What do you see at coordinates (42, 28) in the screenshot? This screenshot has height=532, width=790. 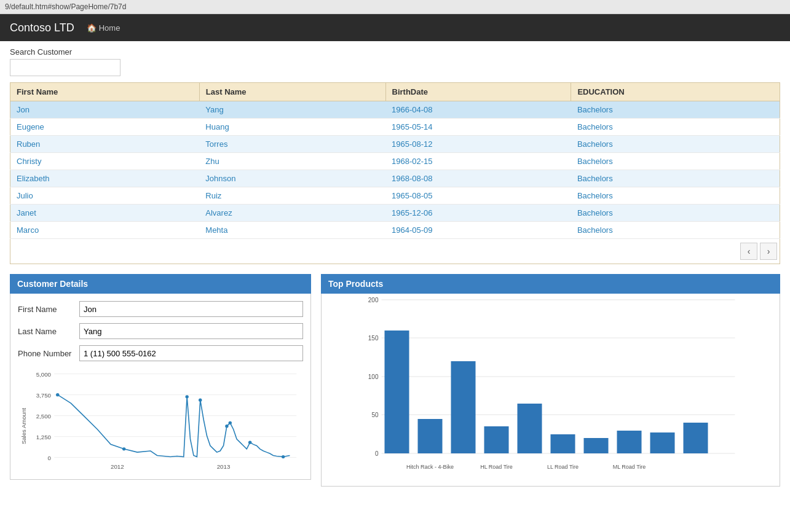 I see `brand-name: Contoso LTD` at bounding box center [42, 28].